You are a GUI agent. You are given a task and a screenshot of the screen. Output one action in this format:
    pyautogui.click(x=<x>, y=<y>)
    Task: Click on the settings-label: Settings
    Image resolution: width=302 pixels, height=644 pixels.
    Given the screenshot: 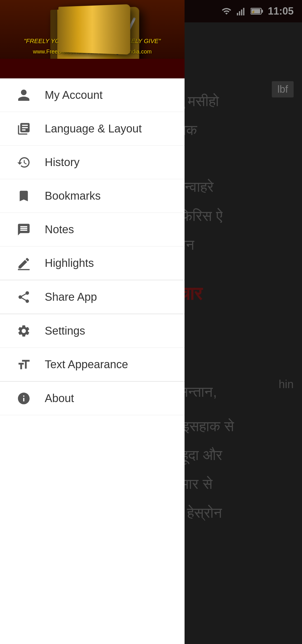 What is the action you would take?
    pyautogui.click(x=65, y=331)
    